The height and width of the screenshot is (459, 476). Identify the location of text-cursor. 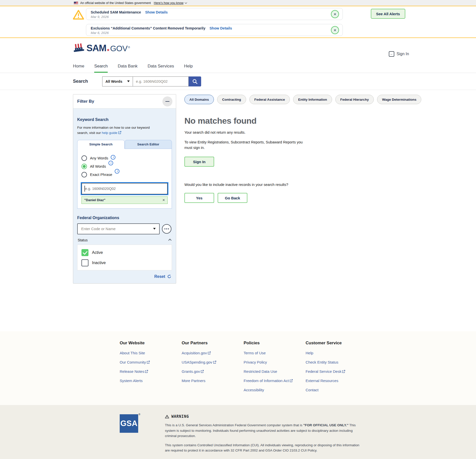
(85, 189).